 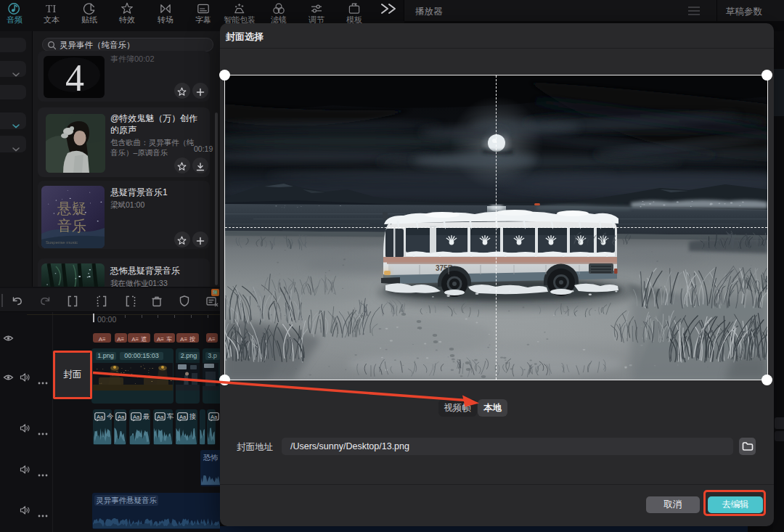 I want to click on svg-text: 4, so click(x=75, y=78).